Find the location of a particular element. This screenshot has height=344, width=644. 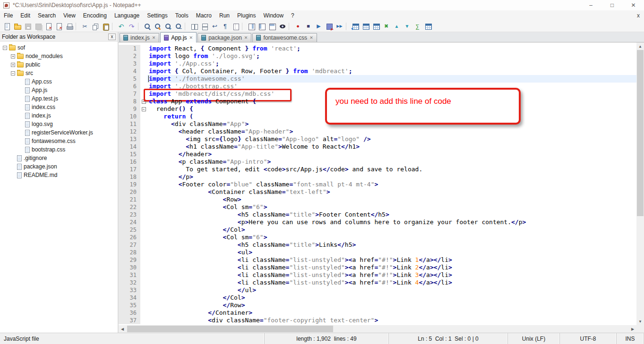

tree-item-index-js: index.js is located at coordinates (59, 116).